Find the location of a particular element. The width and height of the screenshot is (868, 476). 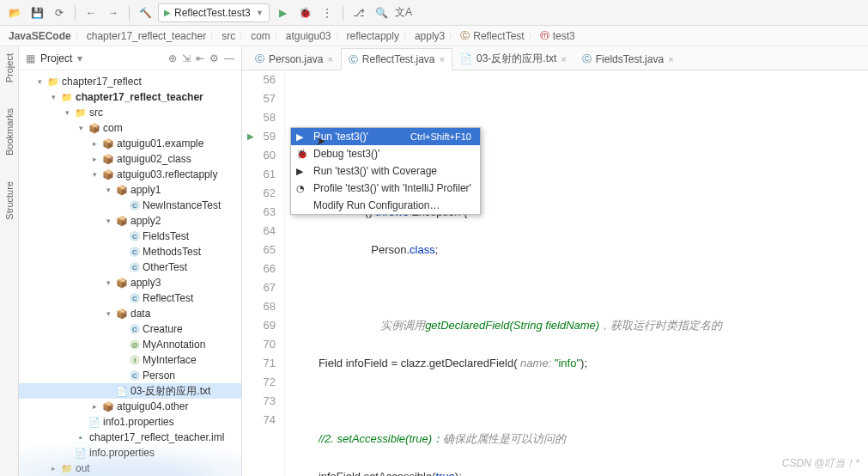

navigation-breadcrumb: JavaSECode〉 chapter17_reflect_teacher〉 s… is located at coordinates (434, 36).